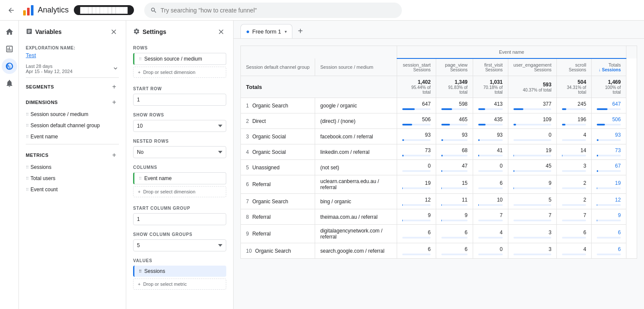 The width and height of the screenshot is (644, 309). What do you see at coordinates (286, 32) in the screenshot?
I see `tab-dropdown-icon: ▾` at bounding box center [286, 32].